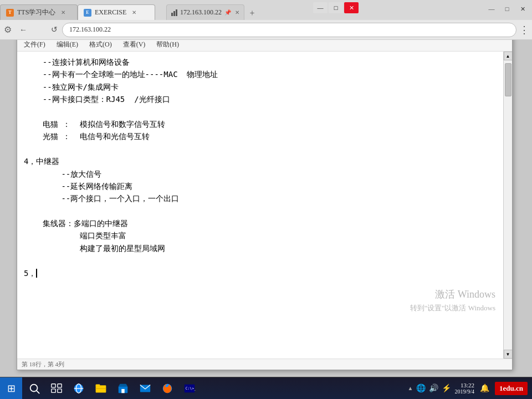 This screenshot has width=532, height=399. Describe the element at coordinates (265, 45) in the screenshot. I see `notepad-menubar: 文件(F) 编辑(E) 格式(O) 查看(V) 帮助(H)` at that location.